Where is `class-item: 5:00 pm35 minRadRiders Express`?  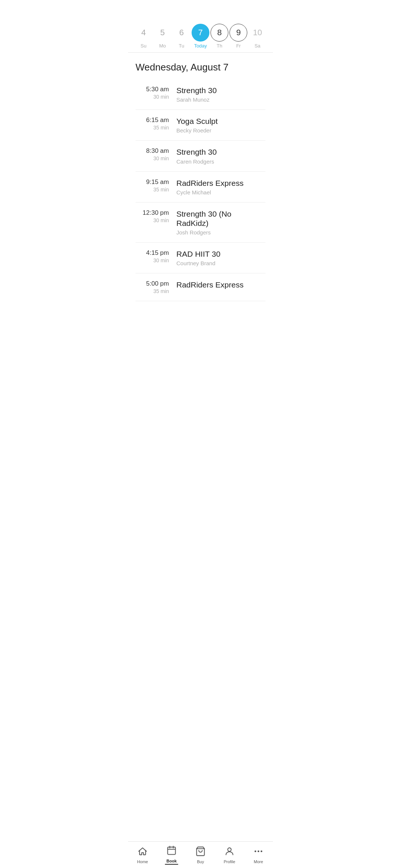
class-item: 5:00 pm35 minRadRiders Express is located at coordinates (200, 287).